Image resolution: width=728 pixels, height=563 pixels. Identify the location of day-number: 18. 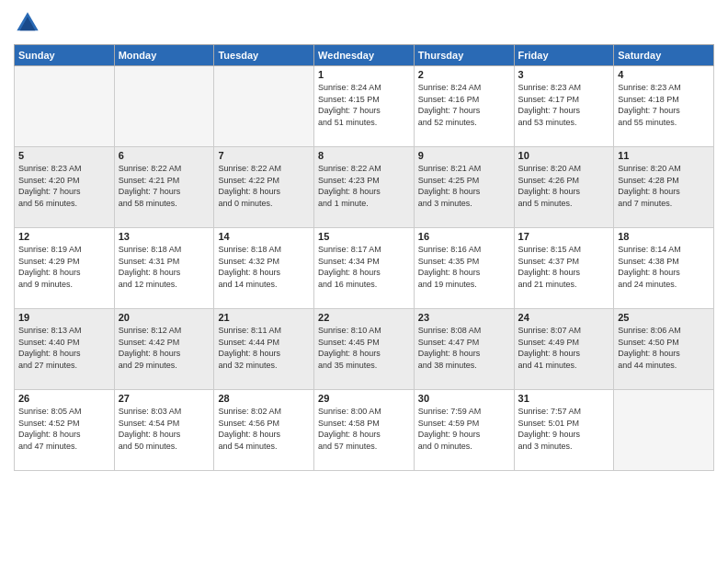
(664, 236).